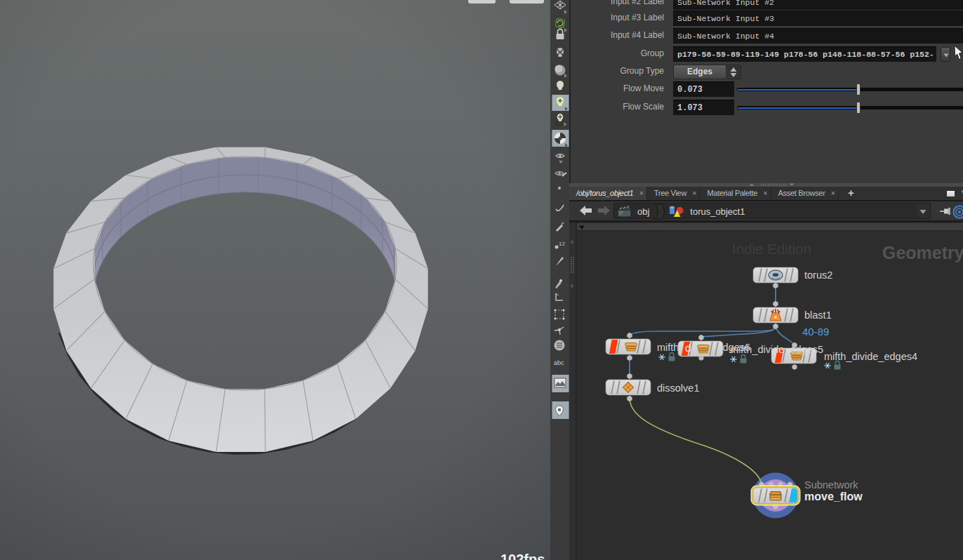 The width and height of the screenshot is (963, 560). Describe the element at coordinates (522, 556) in the screenshot. I see `svg-text: 102fps` at that location.